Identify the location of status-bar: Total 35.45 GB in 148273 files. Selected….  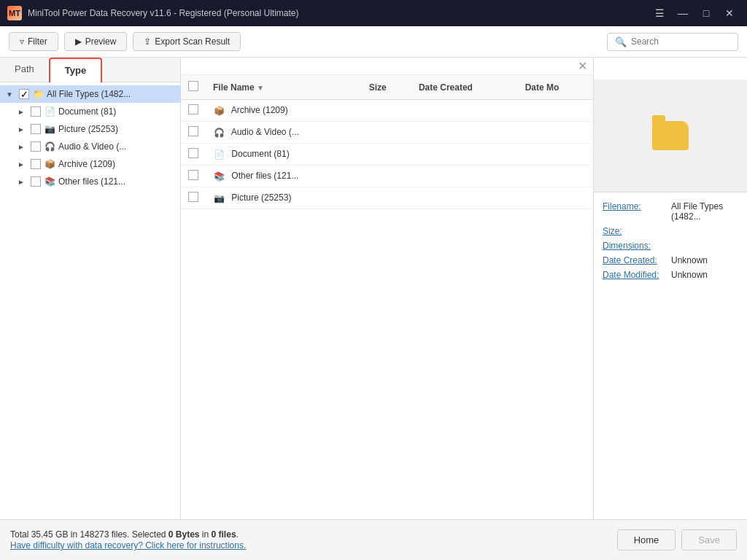
(374, 540).